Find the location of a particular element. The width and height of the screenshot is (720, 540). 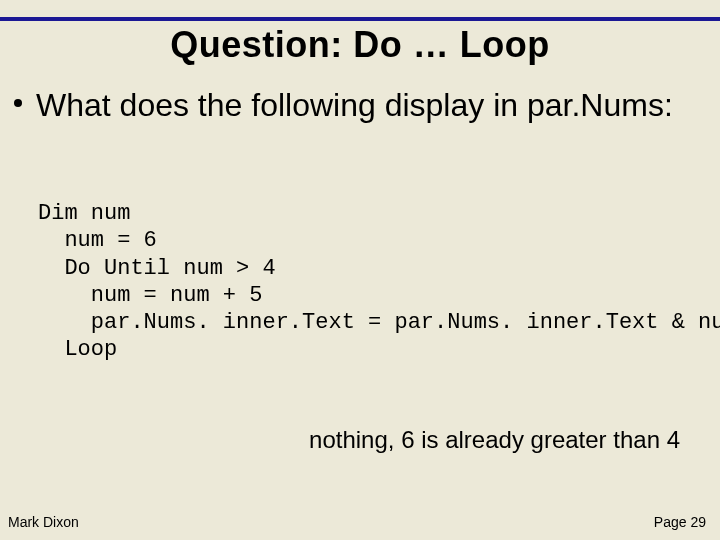

answer-text: nothing, 6 is already greater than 4 is located at coordinates (340, 440).